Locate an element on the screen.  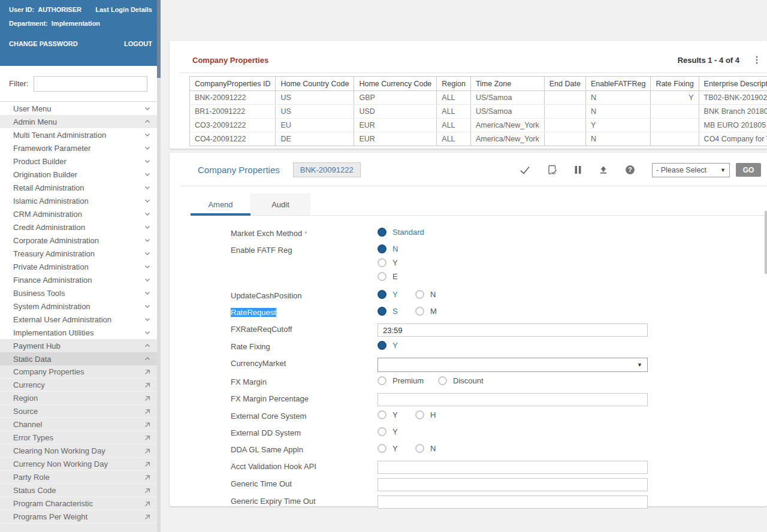
verify-document-icon is located at coordinates (552, 170).